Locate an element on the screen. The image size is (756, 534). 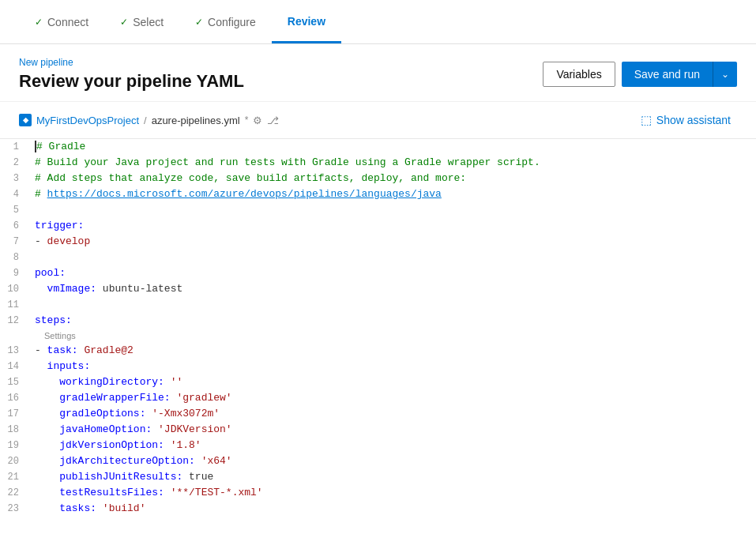
line-content-18: javaHomeOption: 'JDKVersion' is located at coordinates (393, 430).